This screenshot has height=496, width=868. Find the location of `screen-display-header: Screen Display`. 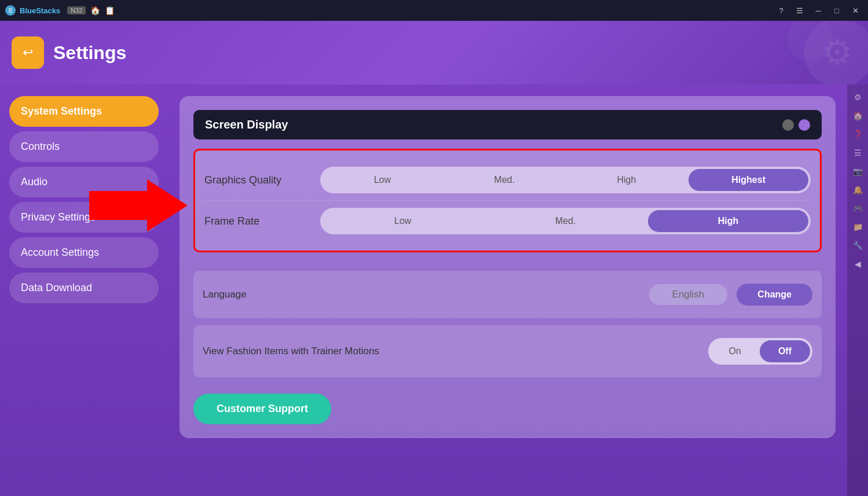

screen-display-header: Screen Display is located at coordinates (507, 125).